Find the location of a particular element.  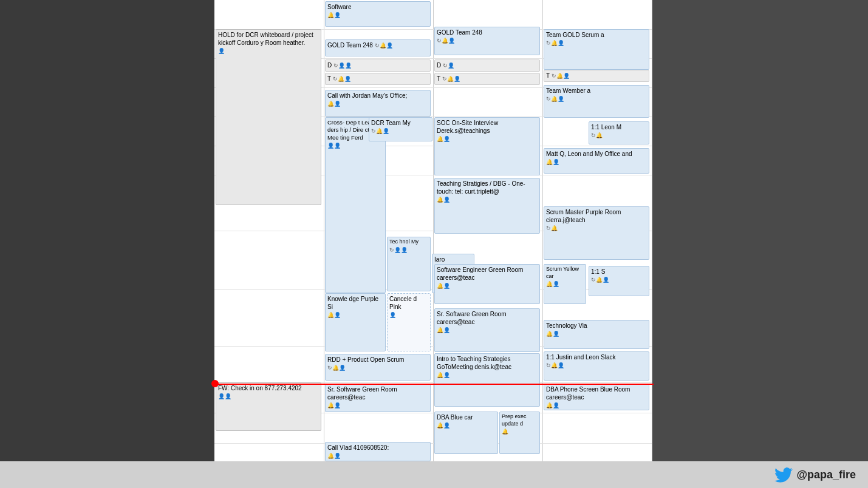

rdd-product-event: RDD + Product Open Scrum ↻🔔👤 is located at coordinates (378, 367).